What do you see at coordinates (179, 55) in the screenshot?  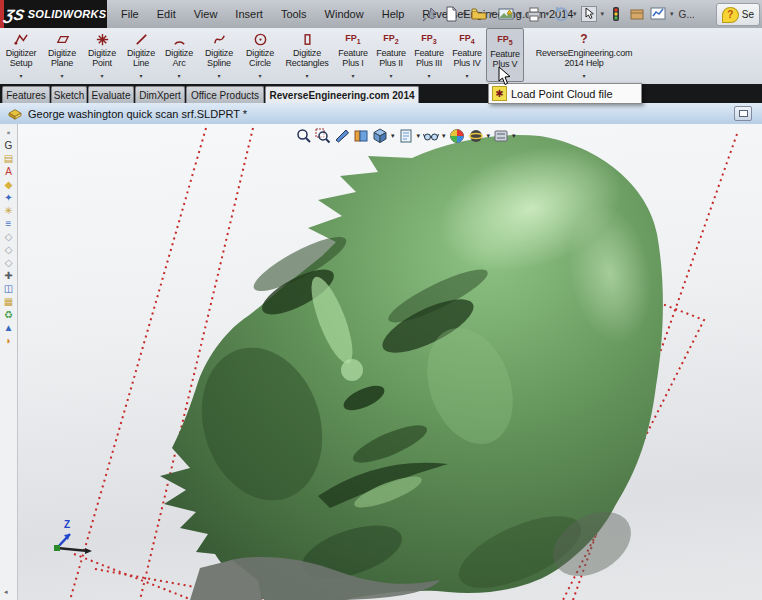 I see `digitize-arc-button: DigitizeArc▾` at bounding box center [179, 55].